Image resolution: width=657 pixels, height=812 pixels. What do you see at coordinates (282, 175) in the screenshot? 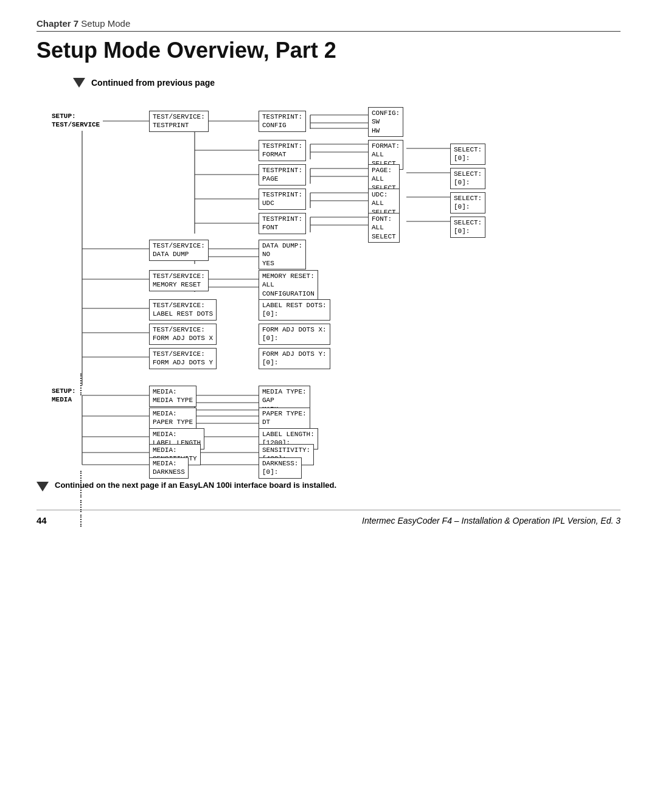
I see `tp-page-node: TESTPRINT: PAGE` at bounding box center [282, 175].